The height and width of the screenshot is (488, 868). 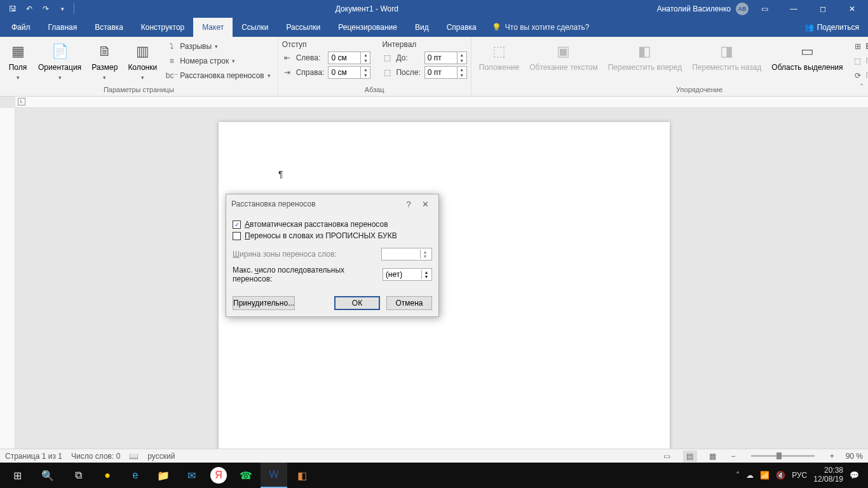 I want to click on web-layout-icon: ▦, so click(x=713, y=456).